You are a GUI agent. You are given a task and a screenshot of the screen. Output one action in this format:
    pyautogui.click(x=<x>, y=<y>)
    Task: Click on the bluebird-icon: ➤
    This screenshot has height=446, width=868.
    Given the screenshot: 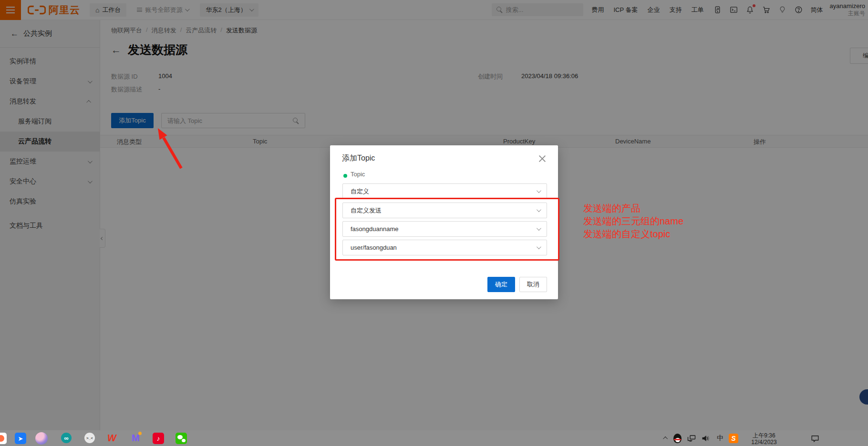 What is the action you would take?
    pyautogui.click(x=21, y=438)
    